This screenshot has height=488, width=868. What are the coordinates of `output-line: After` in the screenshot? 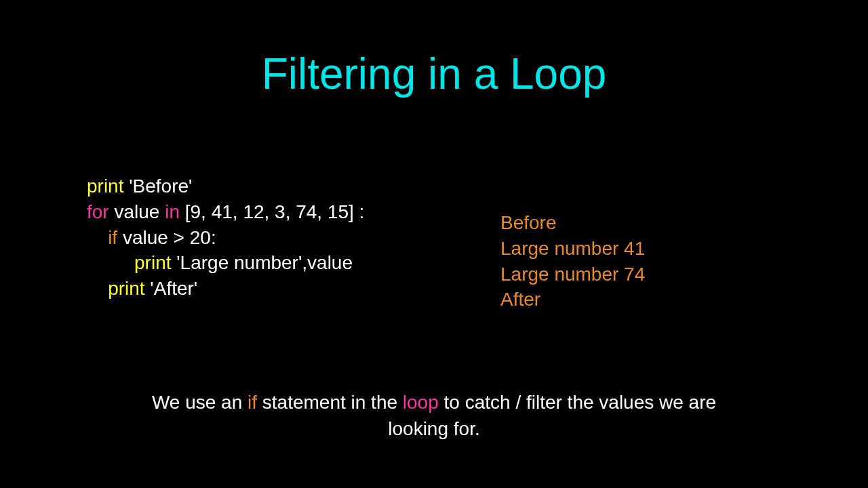 It's located at (572, 300).